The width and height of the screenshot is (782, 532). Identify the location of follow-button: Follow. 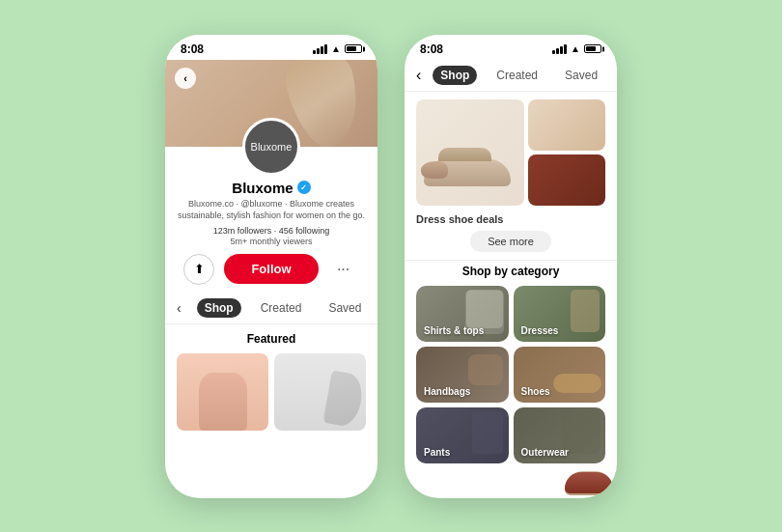
(270, 268).